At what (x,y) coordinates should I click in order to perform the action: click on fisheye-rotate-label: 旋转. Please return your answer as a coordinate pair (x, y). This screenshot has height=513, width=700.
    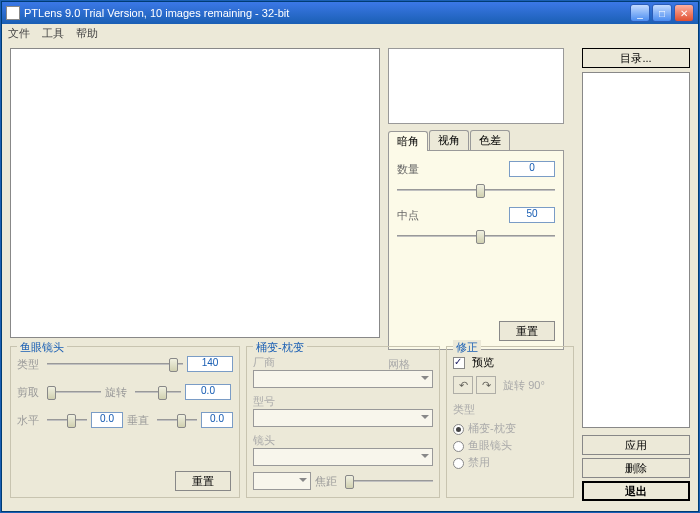
    Looking at the image, I should click on (118, 392).